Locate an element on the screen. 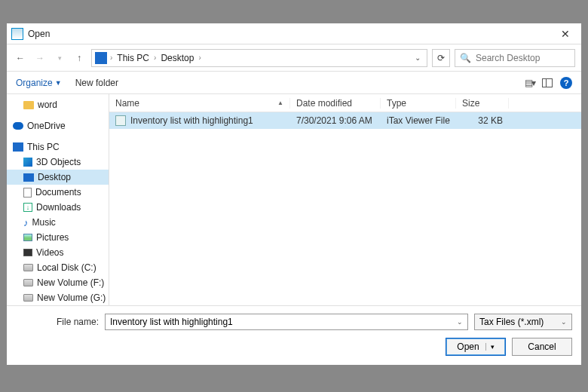  tree-item-documents: Documents is located at coordinates (57, 192).